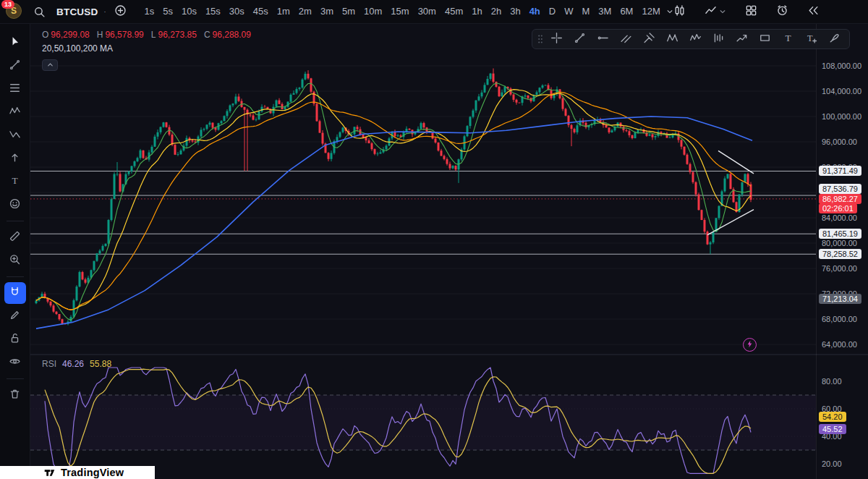  Describe the element at coordinates (104, 12) in the screenshot. I see `symbol-modifier: ·` at that location.